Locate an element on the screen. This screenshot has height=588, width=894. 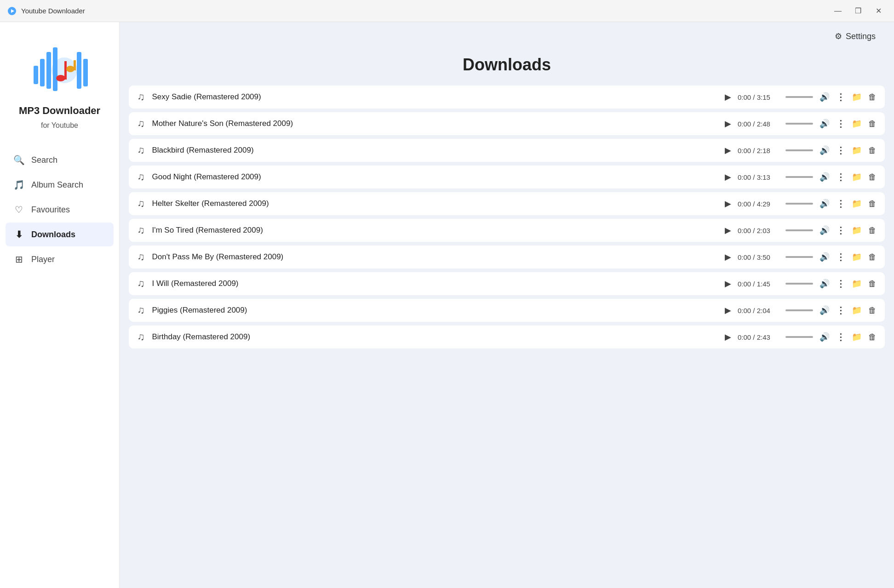
app-subtitle: for Youtube is located at coordinates (60, 126).